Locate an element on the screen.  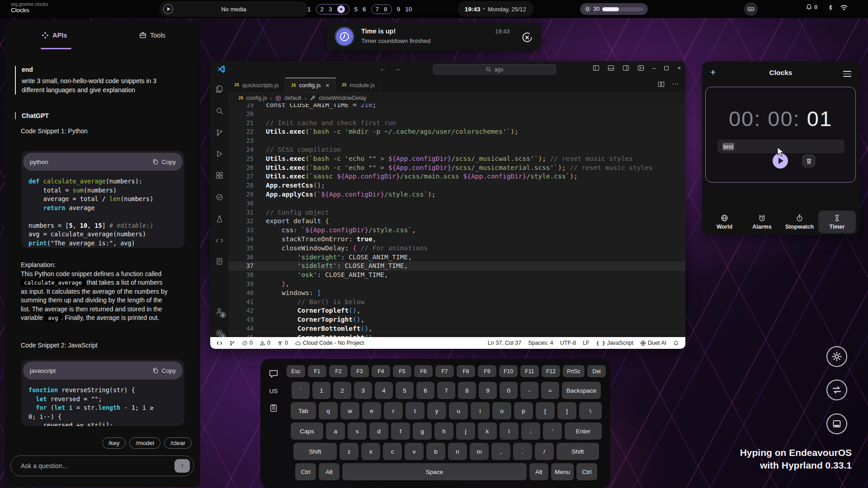
bluetooth-icon is located at coordinates (830, 8).